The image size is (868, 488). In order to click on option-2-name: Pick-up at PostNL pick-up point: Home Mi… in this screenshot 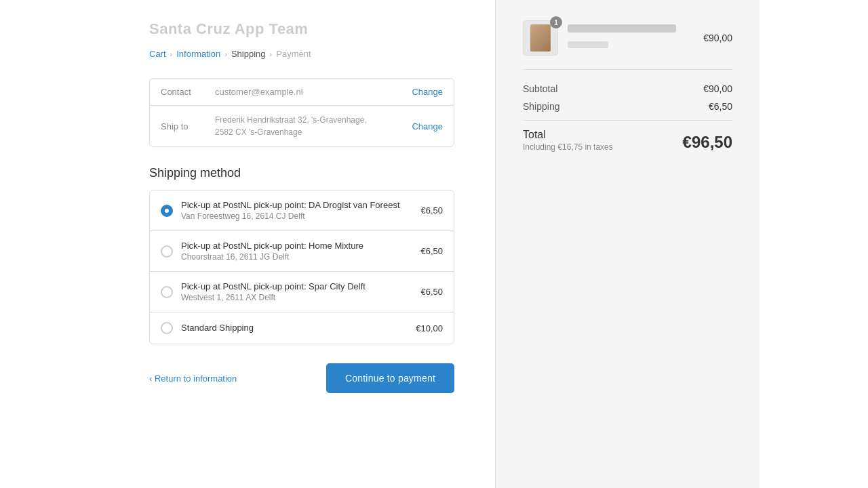, I will do `click(297, 245)`.